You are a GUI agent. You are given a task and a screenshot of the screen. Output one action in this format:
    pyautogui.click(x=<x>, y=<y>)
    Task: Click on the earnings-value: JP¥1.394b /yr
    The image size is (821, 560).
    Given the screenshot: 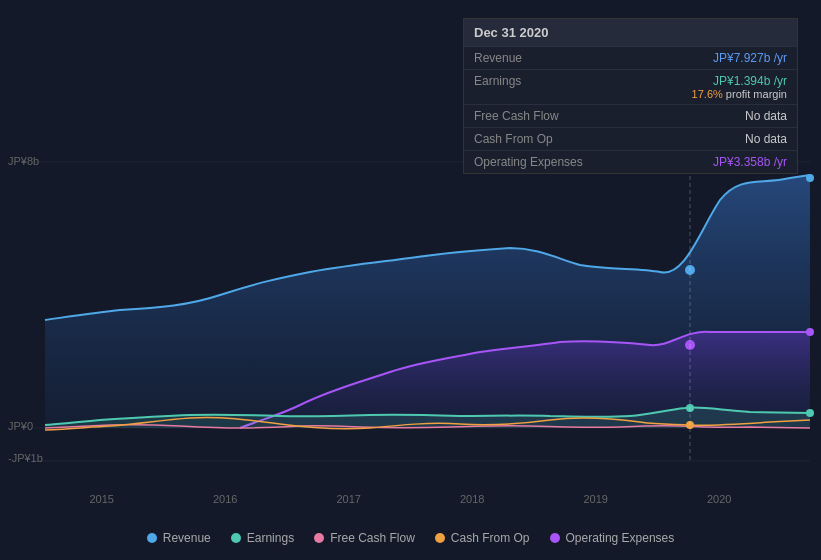 What is the action you would take?
    pyautogui.click(x=750, y=81)
    